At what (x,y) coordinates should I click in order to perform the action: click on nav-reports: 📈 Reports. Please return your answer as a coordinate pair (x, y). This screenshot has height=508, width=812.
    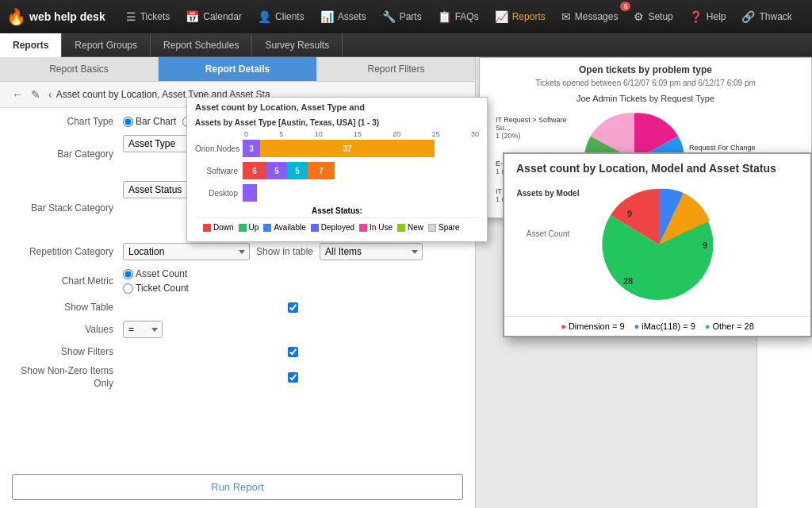
    Looking at the image, I should click on (520, 17).